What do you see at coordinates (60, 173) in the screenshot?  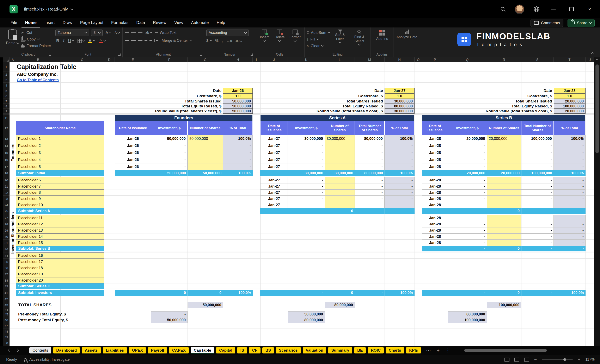 I see `cell-B18: Subtotal: Initial` at bounding box center [60, 173].